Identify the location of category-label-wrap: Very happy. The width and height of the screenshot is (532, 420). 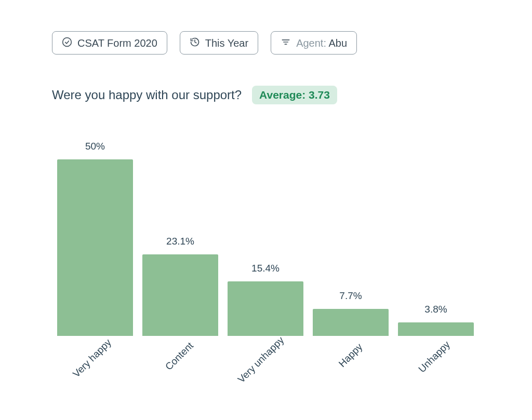
(95, 376).